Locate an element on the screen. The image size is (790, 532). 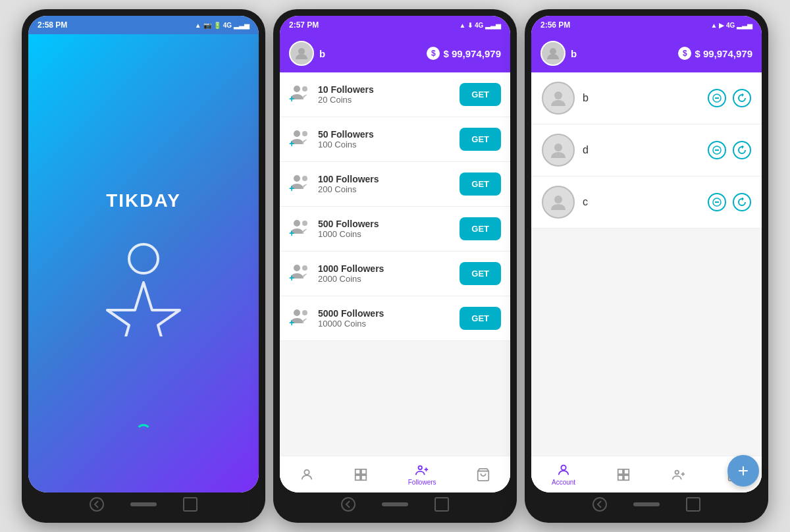
store-item-text: 500 Followers 1000 Coins is located at coordinates (384, 229).